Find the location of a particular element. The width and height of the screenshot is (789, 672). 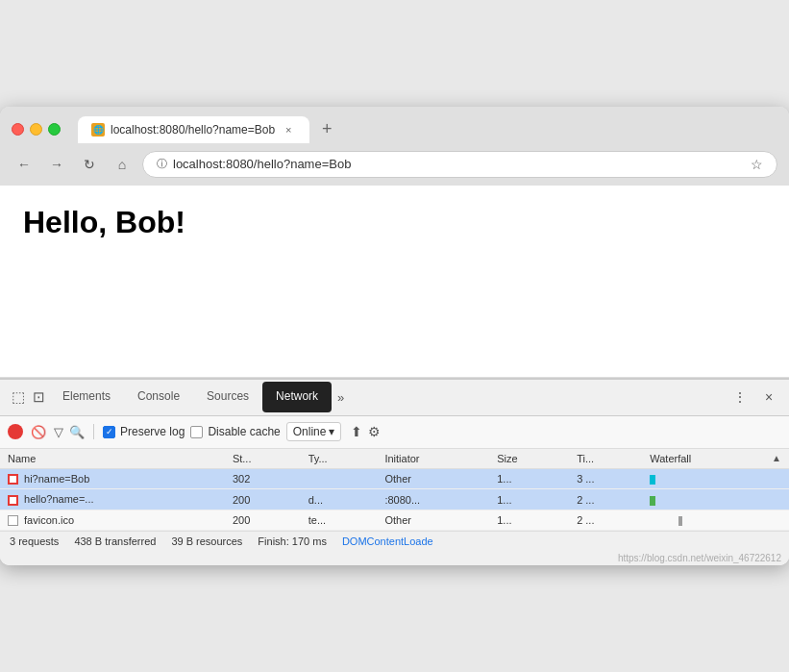

col-header-type: Ty... is located at coordinates (339, 460).